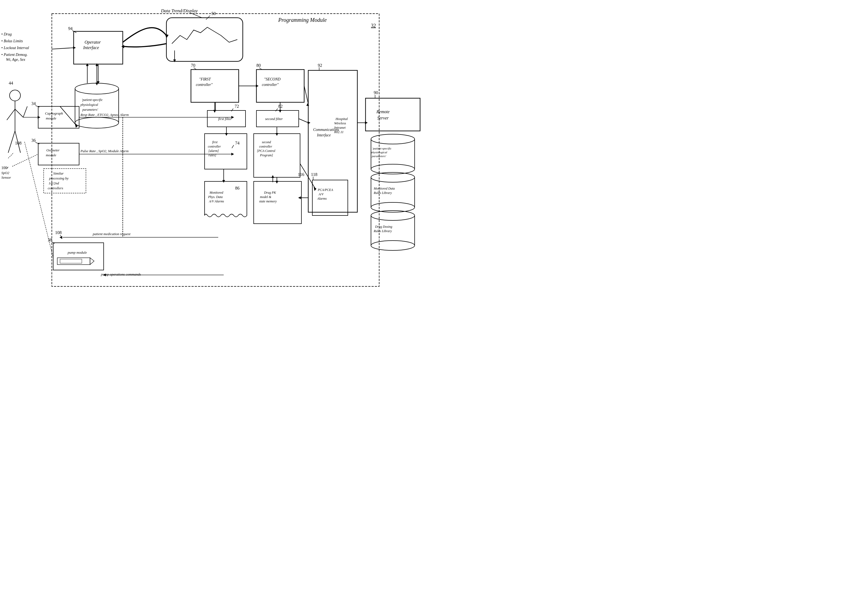  I want to click on svg-text: Data Trend/Display, so click(179, 11).